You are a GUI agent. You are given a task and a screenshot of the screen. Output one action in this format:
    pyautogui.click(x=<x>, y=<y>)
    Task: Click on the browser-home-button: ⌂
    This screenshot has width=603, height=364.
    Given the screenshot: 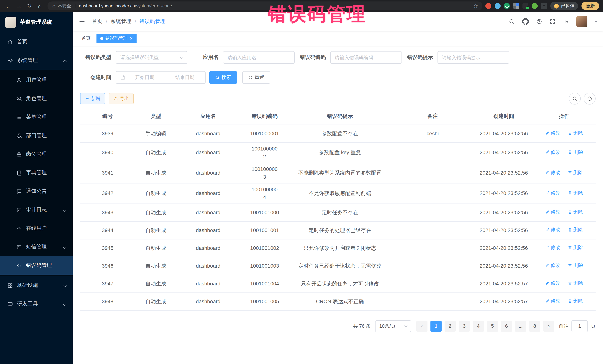 What is the action you would take?
    pyautogui.click(x=40, y=6)
    